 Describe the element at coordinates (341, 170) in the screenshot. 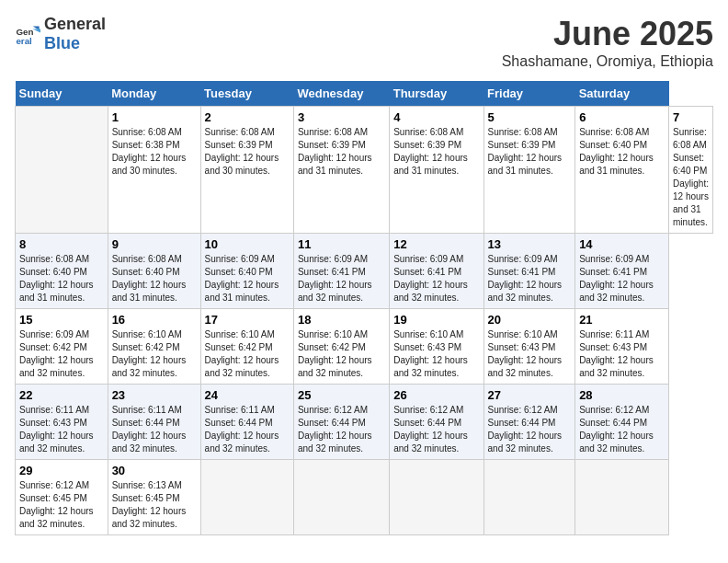

I see `calendar-day-cell: 3Sunrise: 6:08 AMSunset: 6:39 PMDaylight…` at that location.